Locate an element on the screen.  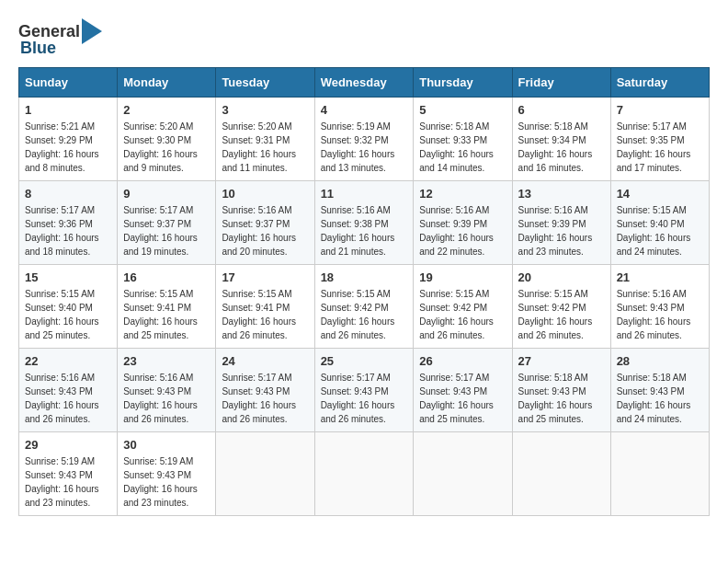
day-info: Sunrise: 5:20 AMSunset: 9:31 PMDaylight:… is located at coordinates (265, 147).